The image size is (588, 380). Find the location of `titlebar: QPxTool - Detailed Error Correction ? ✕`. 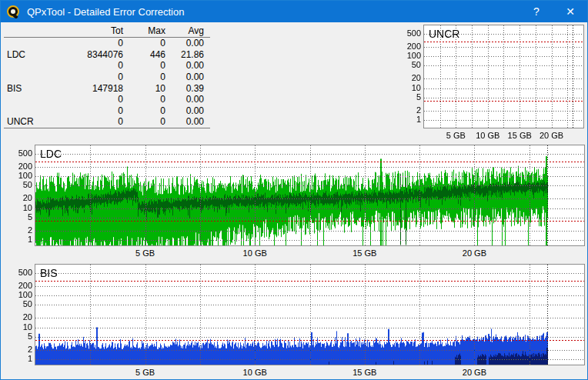

titlebar: QPxTool - Detailed Error Correction ? ✕ is located at coordinates (294, 12).